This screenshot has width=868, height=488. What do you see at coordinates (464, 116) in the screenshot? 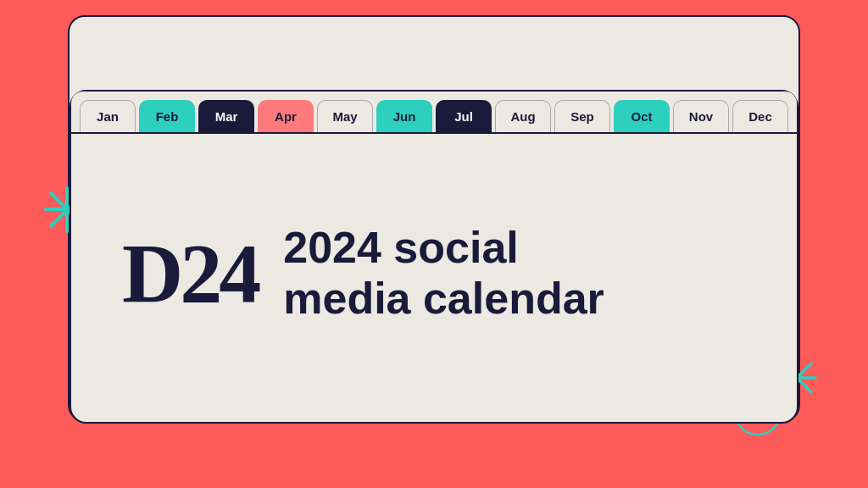
I see `month-tab-jul: Jul` at bounding box center [464, 116].